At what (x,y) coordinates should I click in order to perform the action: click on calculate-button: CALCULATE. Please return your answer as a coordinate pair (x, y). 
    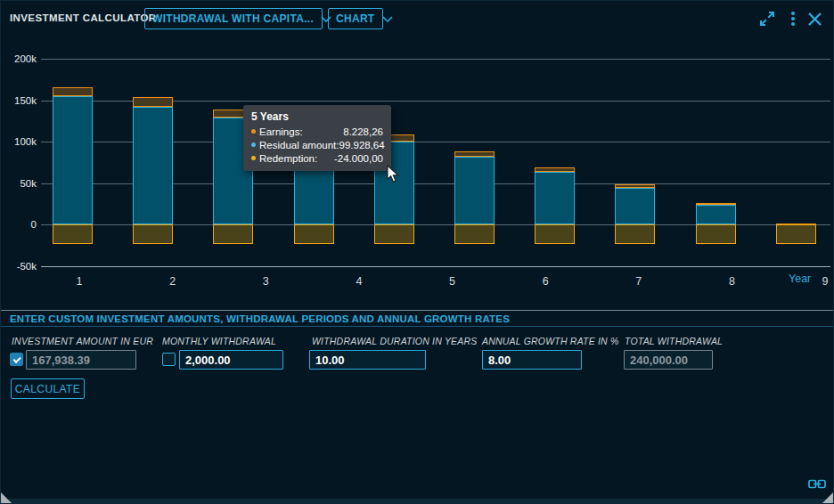
    Looking at the image, I should click on (48, 388).